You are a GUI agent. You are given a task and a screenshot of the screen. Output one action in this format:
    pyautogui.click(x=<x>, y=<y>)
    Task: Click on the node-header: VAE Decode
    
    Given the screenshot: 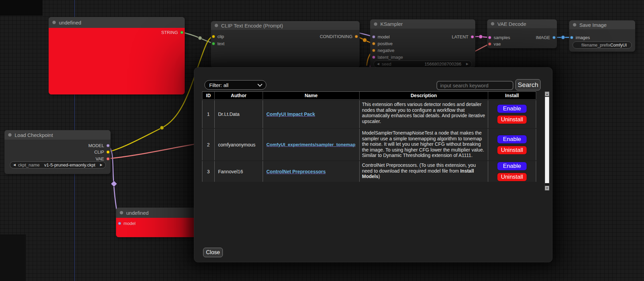 What is the action you would take?
    pyautogui.click(x=522, y=24)
    